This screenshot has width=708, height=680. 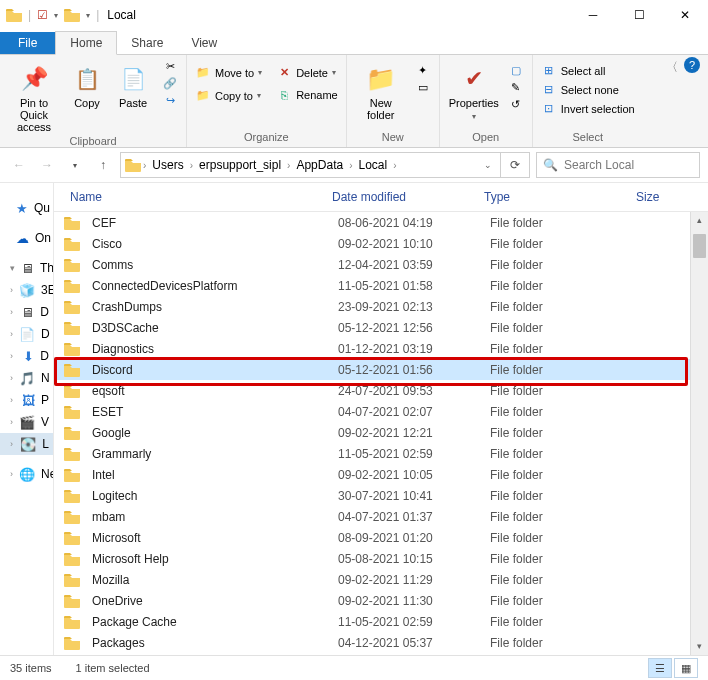 What do you see at coordinates (75, 165) in the screenshot?
I see `recent-dropdown: ▾` at bounding box center [75, 165].